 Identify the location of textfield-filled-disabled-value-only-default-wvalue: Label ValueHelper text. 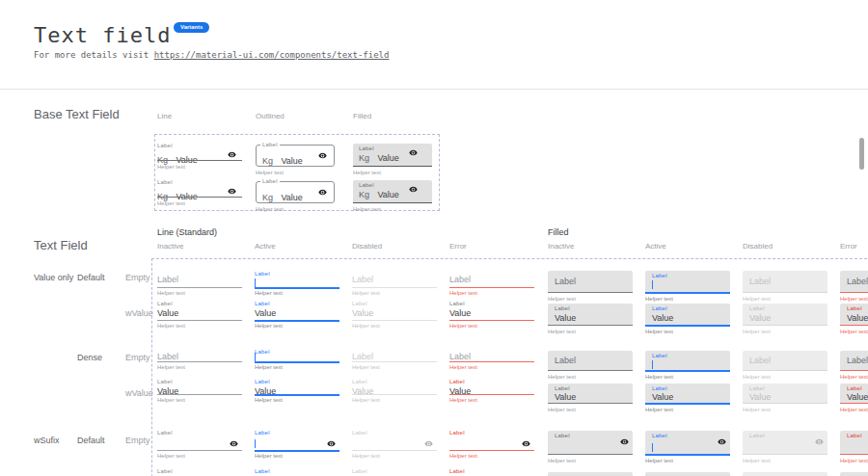
(785, 317).